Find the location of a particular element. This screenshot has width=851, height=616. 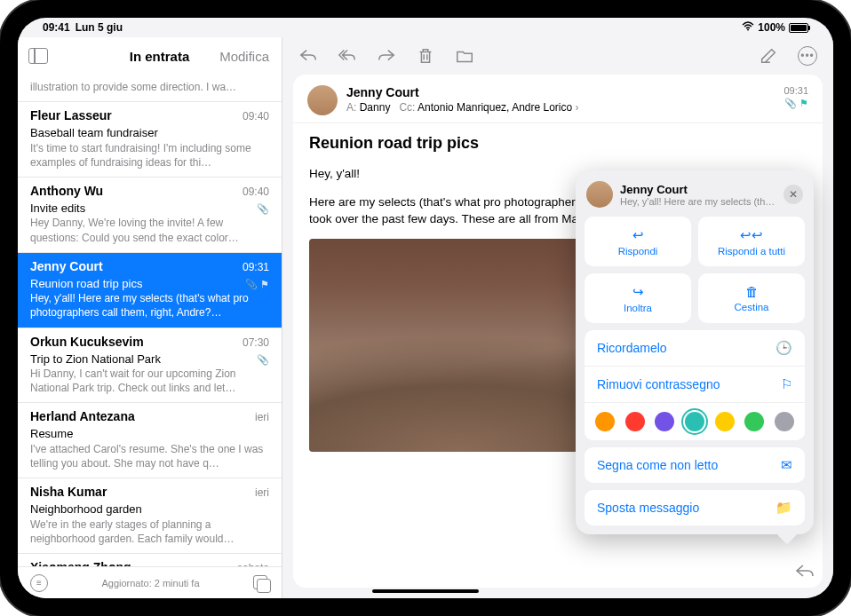

sender-avatar is located at coordinates (322, 100).